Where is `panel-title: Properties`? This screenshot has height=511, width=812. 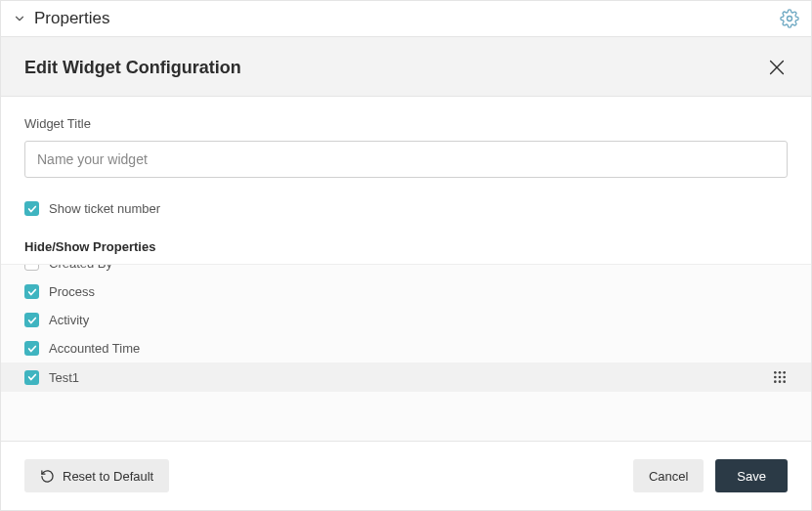
panel-title: Properties is located at coordinates (406, 19).